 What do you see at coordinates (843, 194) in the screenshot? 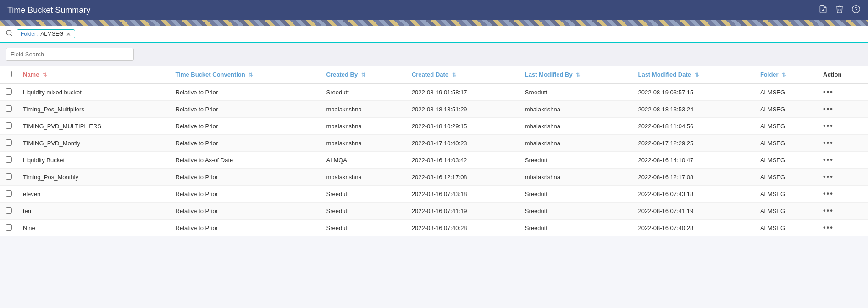
I see `cell-action-6: •••` at bounding box center [843, 194].